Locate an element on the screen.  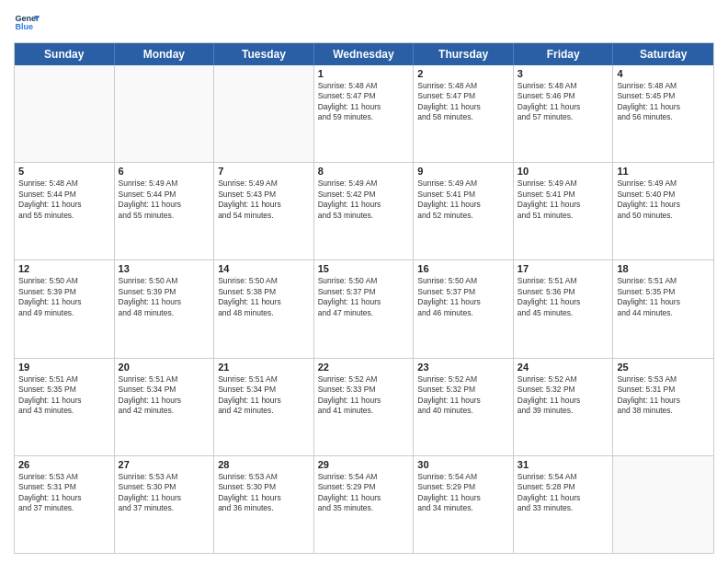
day-info: Sunrise: 5:49 AM Sunset: 5:42 PM Dayligh… is located at coordinates (364, 200).